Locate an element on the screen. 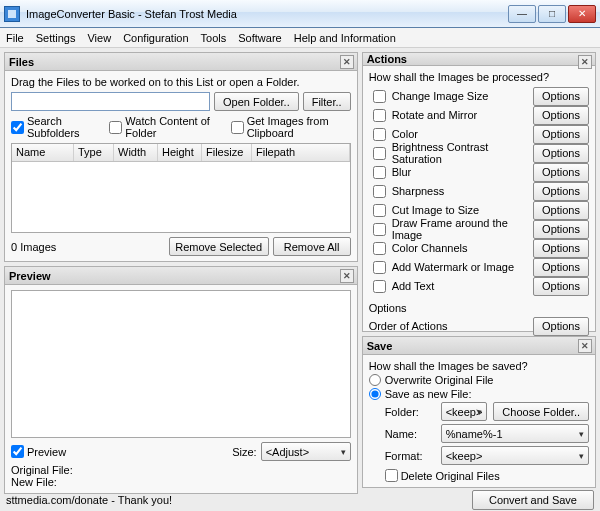  opt-cut: Options is located at coordinates (561, 210).